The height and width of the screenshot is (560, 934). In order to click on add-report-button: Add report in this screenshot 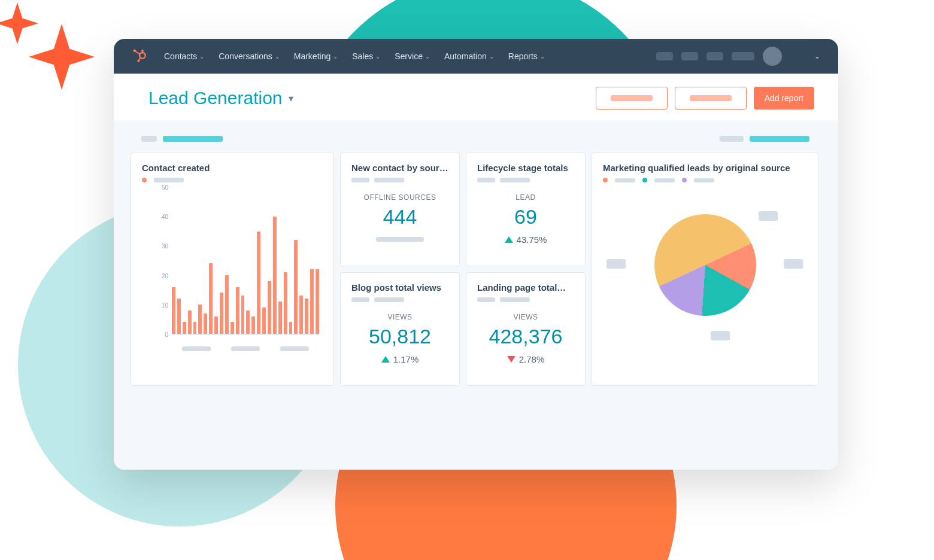, I will do `click(784, 98)`.